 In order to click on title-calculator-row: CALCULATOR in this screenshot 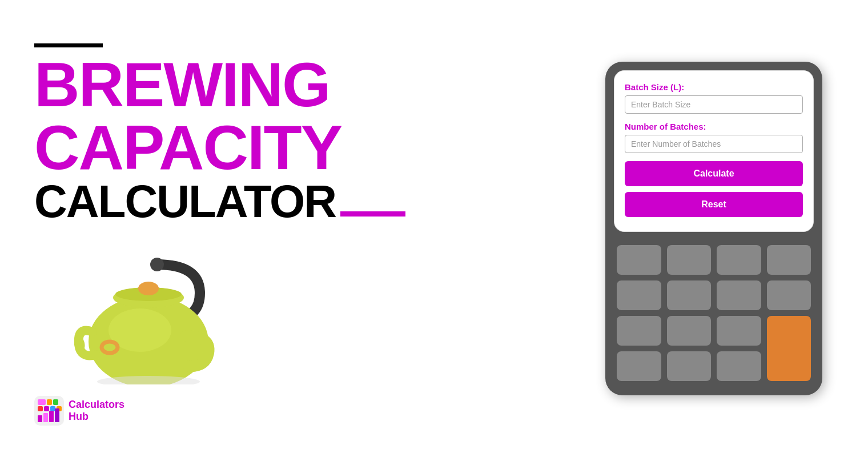, I will do `click(220, 202)`.